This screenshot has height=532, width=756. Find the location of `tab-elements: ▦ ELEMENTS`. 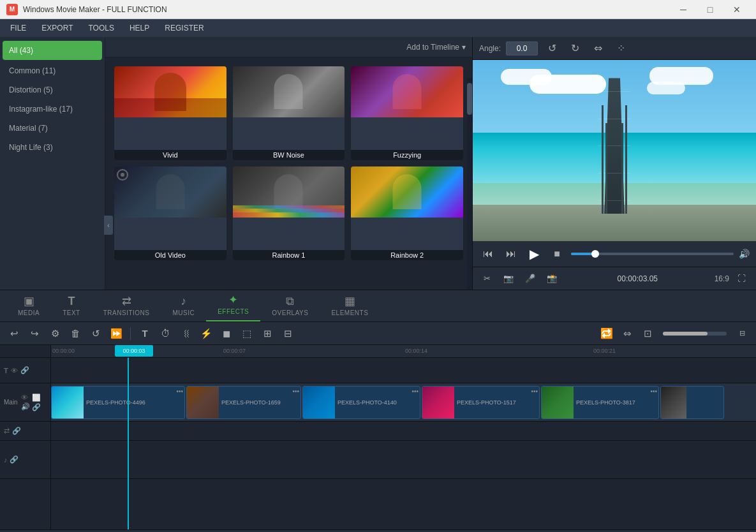

tab-elements: ▦ ELEMENTS is located at coordinates (350, 306).